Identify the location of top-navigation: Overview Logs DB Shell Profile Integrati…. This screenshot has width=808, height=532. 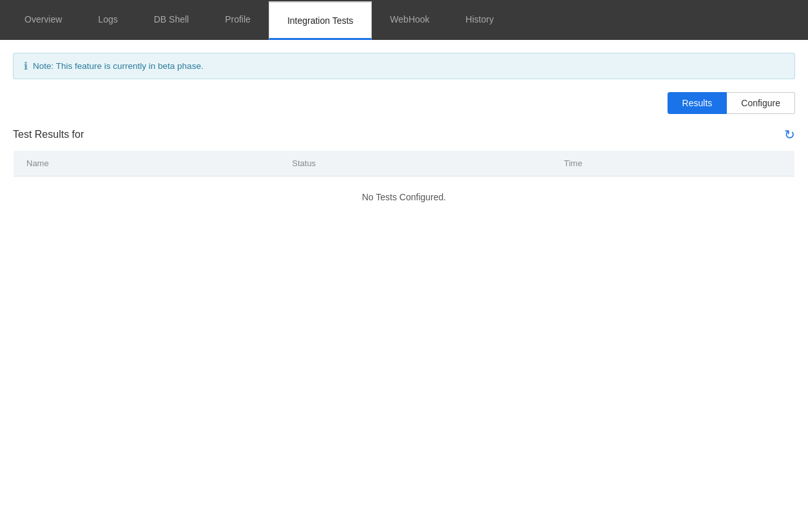
(404, 20).